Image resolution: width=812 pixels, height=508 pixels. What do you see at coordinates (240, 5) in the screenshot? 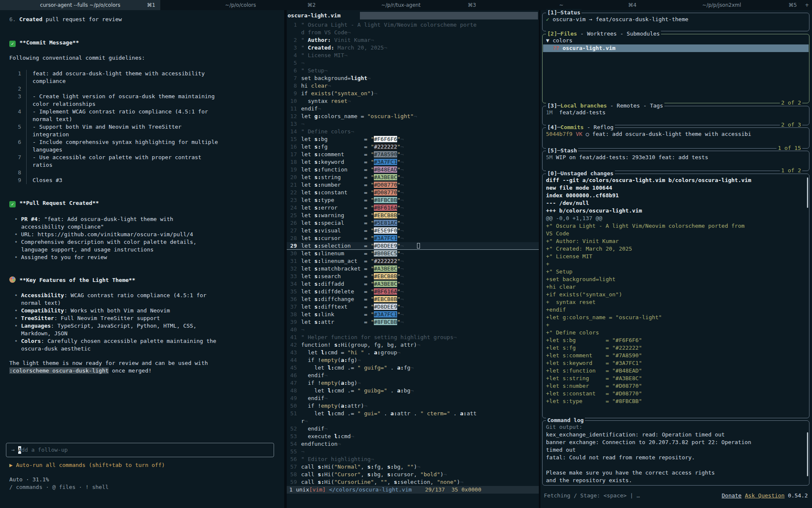
I see `tmux-window-tab: ~/p/o/colors⌘2` at bounding box center [240, 5].